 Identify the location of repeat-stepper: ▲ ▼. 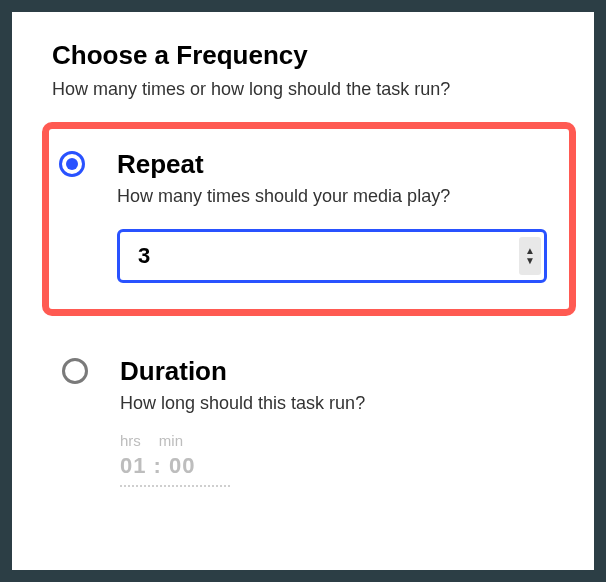
(530, 256).